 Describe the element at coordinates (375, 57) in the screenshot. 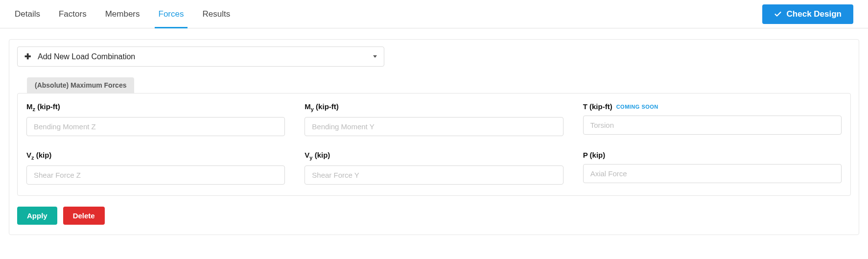

I see `chevron-down-icon` at that location.